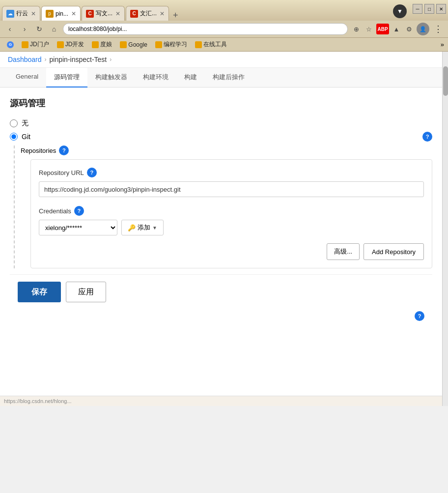 This screenshot has width=448, height=493. Describe the element at coordinates (446, 81) in the screenshot. I see `scrollbar-thumb` at that location.